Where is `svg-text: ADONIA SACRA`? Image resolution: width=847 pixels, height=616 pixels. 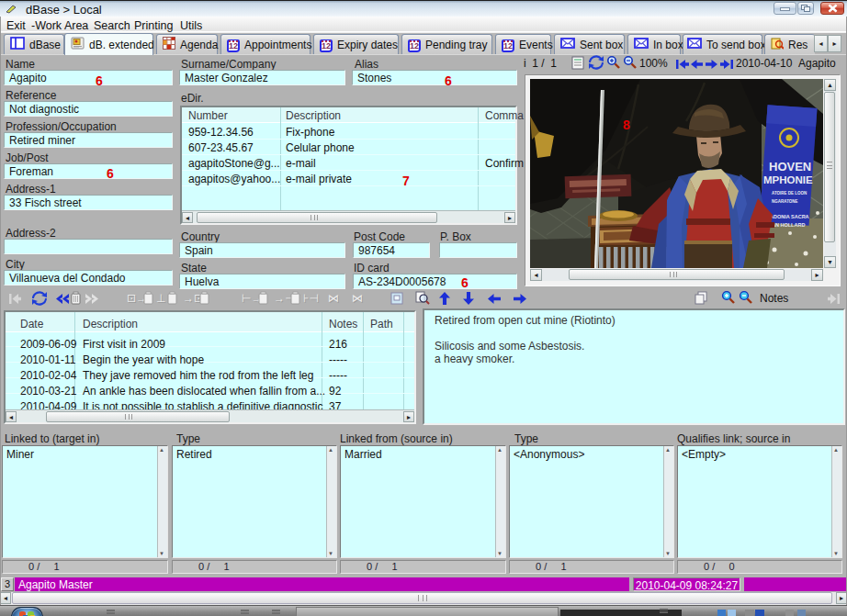 svg-text: ADONIA SACRA is located at coordinates (790, 217).